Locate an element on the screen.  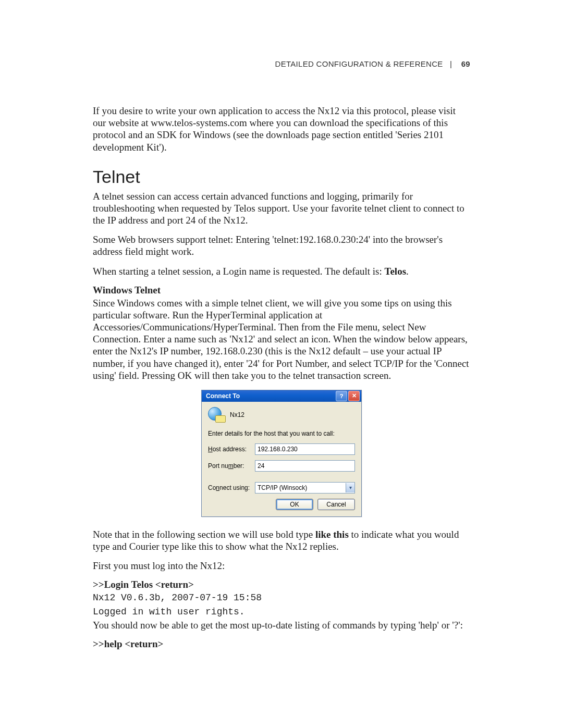
dialog-title: Connect To is located at coordinates (223, 396).